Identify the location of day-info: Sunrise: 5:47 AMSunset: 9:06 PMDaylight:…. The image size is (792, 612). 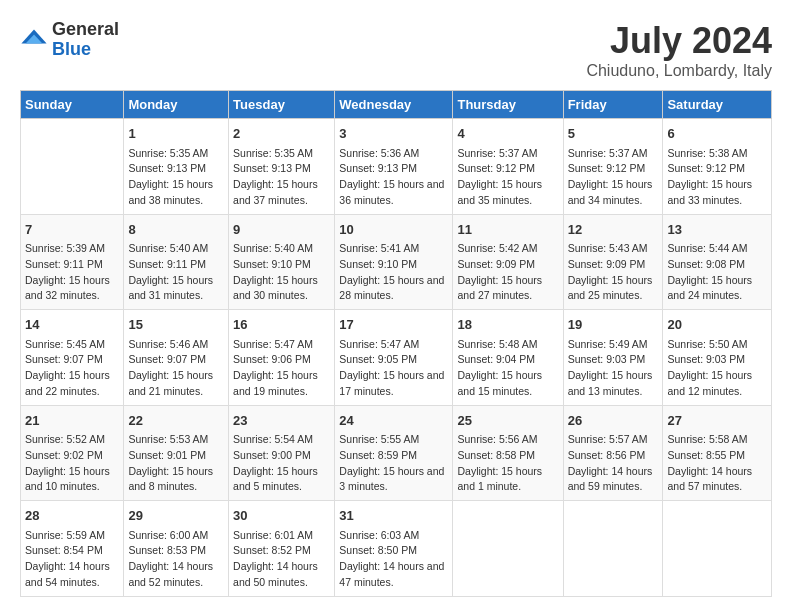
(282, 368).